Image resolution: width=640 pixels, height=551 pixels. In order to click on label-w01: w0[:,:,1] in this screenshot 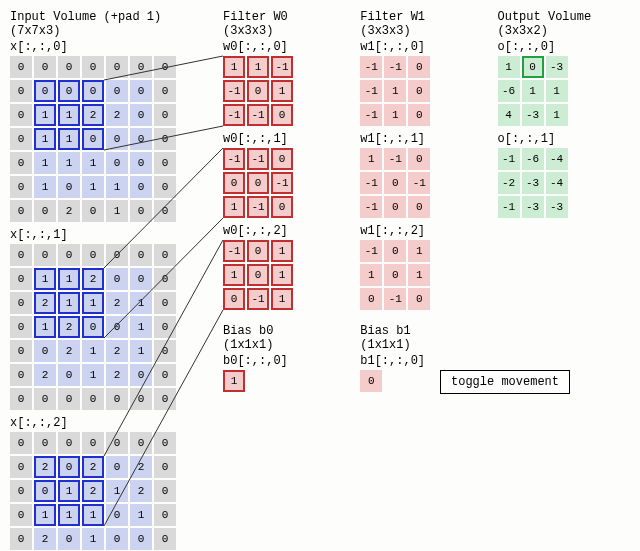, I will do `click(276, 139)`.